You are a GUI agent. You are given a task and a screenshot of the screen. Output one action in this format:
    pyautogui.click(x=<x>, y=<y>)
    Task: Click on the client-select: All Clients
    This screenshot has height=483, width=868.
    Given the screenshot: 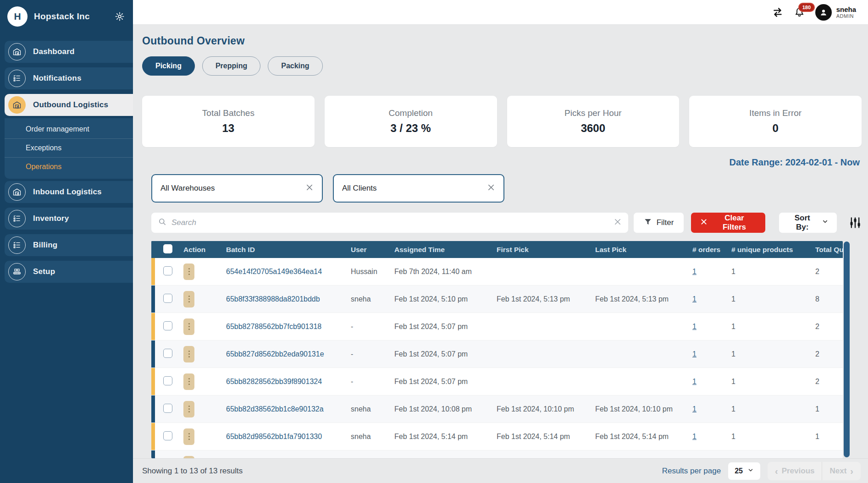 What is the action you would take?
    pyautogui.click(x=419, y=188)
    